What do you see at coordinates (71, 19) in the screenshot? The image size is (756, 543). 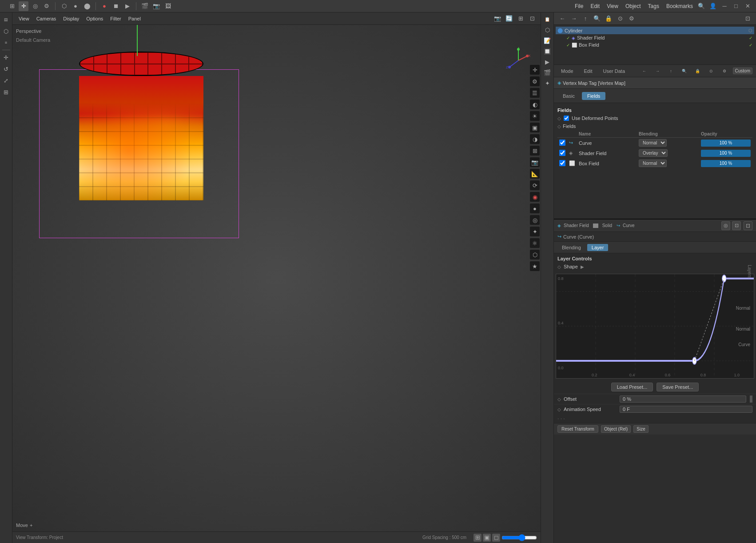 I see `viewport-menu-display: Display` at bounding box center [71, 19].